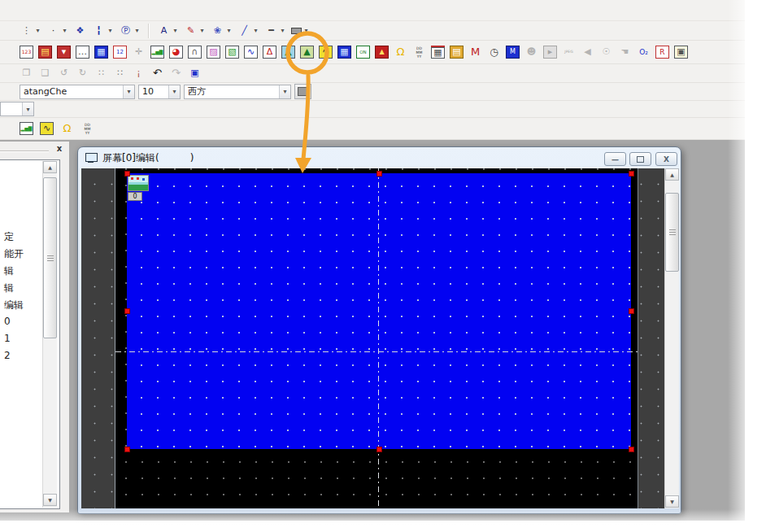  Describe the element at coordinates (83, 52) in the screenshot. I see `toolbar-button-message-display: …` at that location.